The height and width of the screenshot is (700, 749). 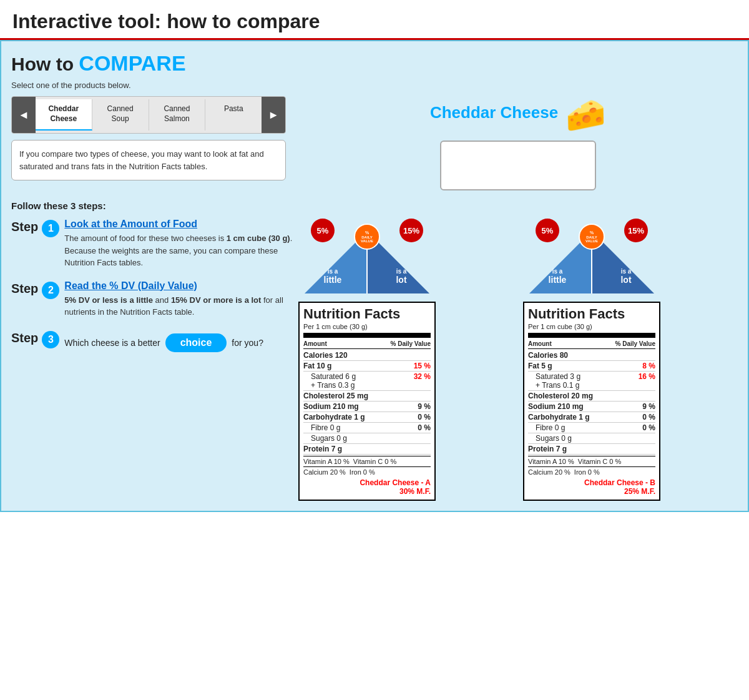 What do you see at coordinates (592, 330) in the screenshot?
I see `nf-b-serving: Per 1 cm cube (30 g)` at bounding box center [592, 330].